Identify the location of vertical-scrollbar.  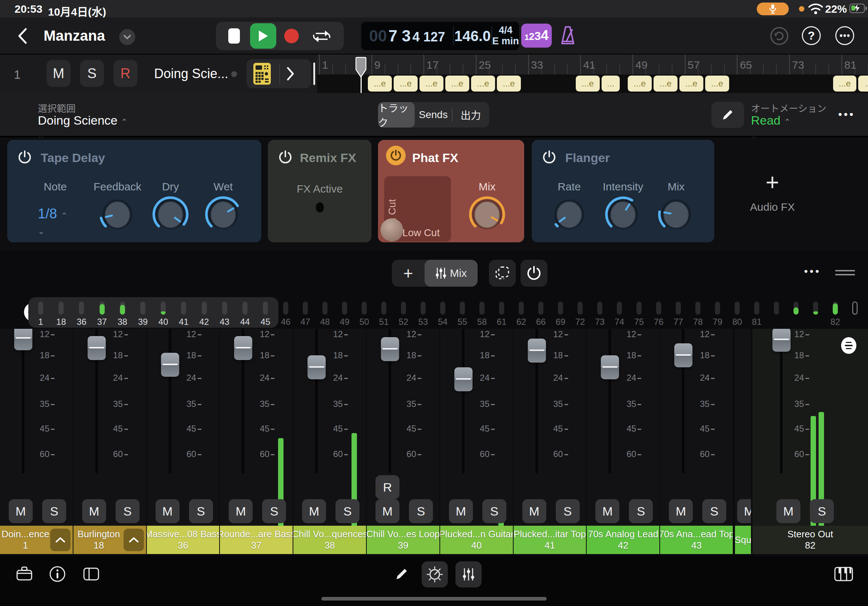
(315, 74).